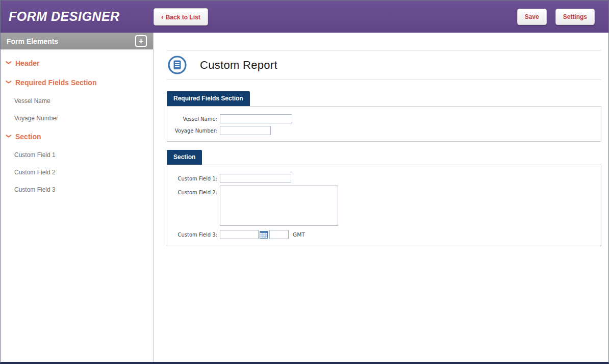  Describe the element at coordinates (181, 17) in the screenshot. I see `back-to-list-button: ‹Back to List` at that location.